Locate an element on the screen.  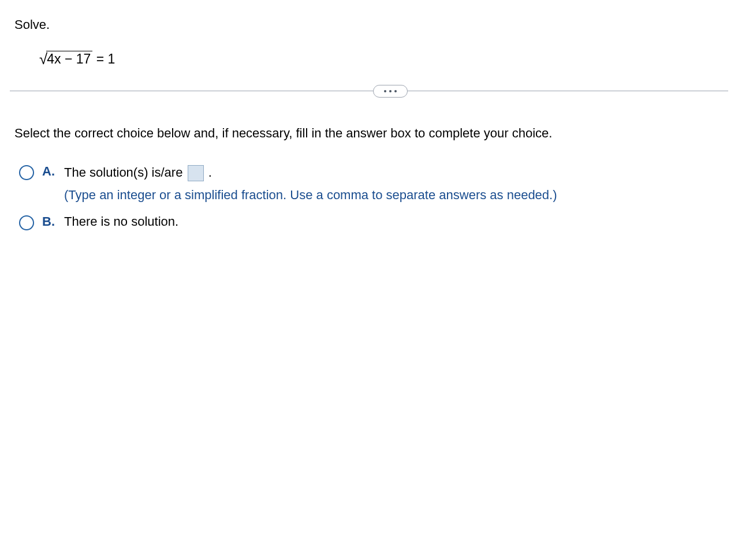
choice-b-text: There is no solution. is located at coordinates (121, 222).